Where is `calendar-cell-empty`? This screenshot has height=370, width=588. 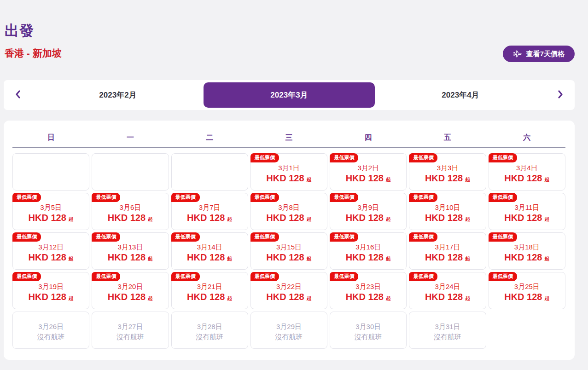
calendar-cell-empty is located at coordinates (210, 172).